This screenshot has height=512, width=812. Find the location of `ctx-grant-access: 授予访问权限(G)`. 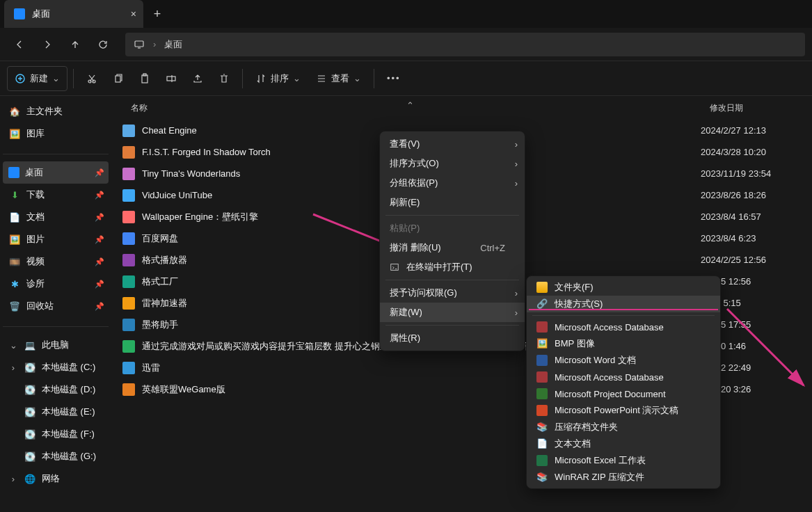

ctx-grant-access: 授予访问权限(G) is located at coordinates (452, 293).